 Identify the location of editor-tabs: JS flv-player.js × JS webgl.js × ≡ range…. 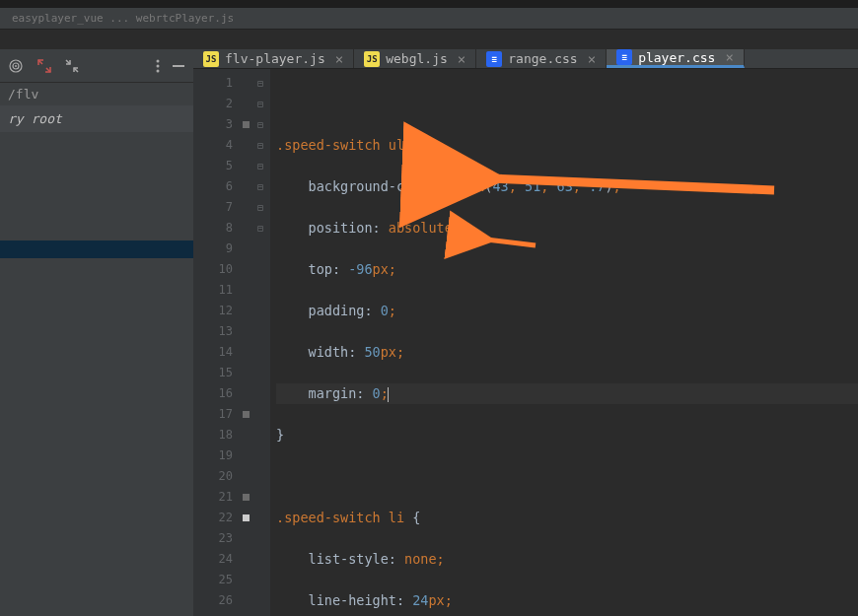
(526, 59).